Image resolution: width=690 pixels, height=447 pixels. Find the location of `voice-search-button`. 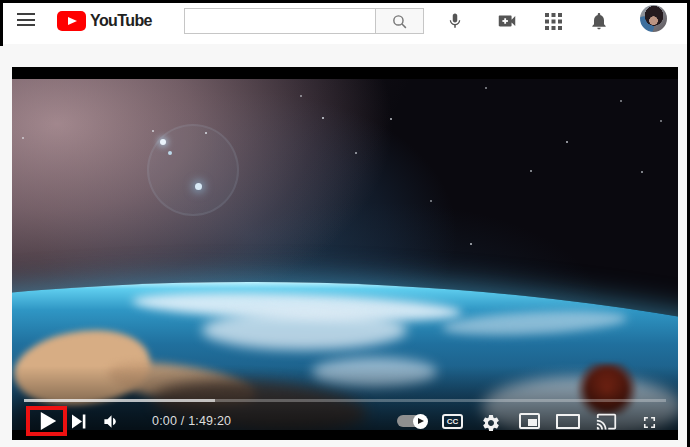

voice-search-button is located at coordinates (455, 21).